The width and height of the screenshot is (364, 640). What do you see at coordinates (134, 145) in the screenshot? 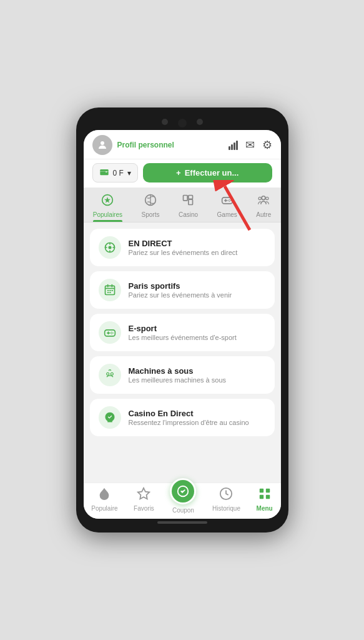
I see `header-left: Profil personnel` at bounding box center [134, 145].